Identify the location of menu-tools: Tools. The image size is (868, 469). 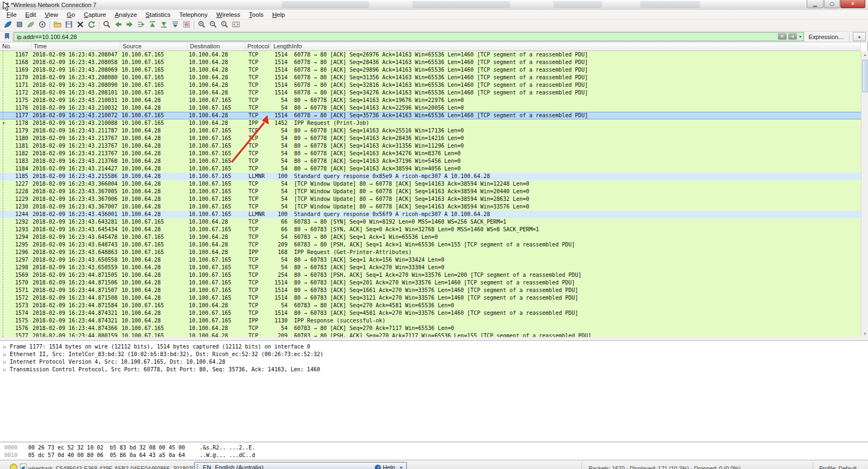
(256, 15).